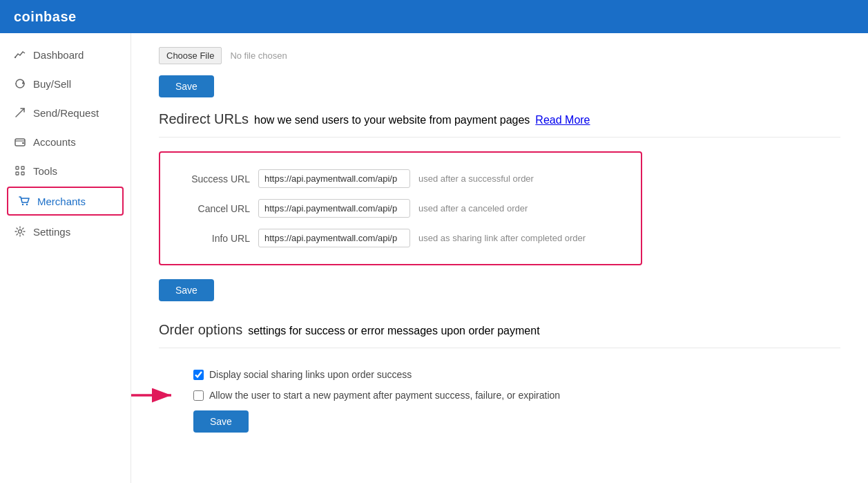 This screenshot has height=483, width=868. What do you see at coordinates (186, 290) in the screenshot?
I see `redirect-save-button: Save` at bounding box center [186, 290].